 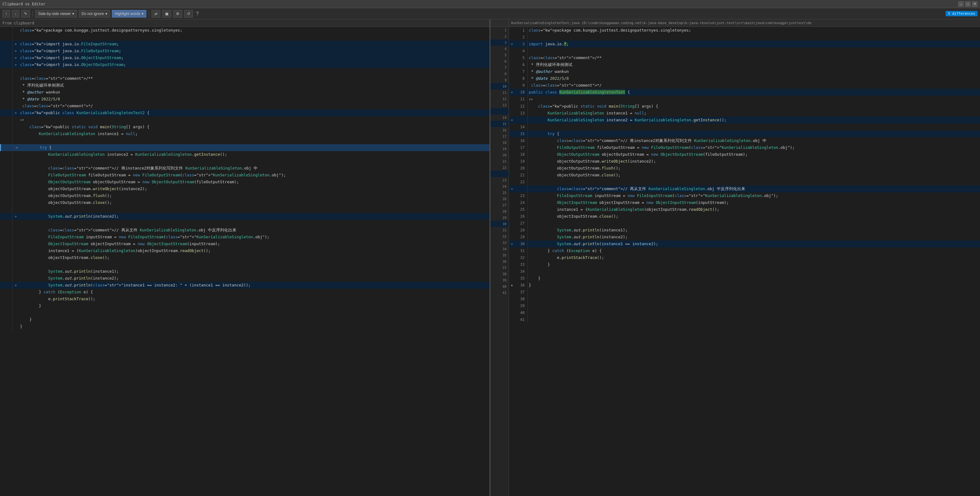 I want to click on swap-button: ⇄, so click(x=156, y=14).